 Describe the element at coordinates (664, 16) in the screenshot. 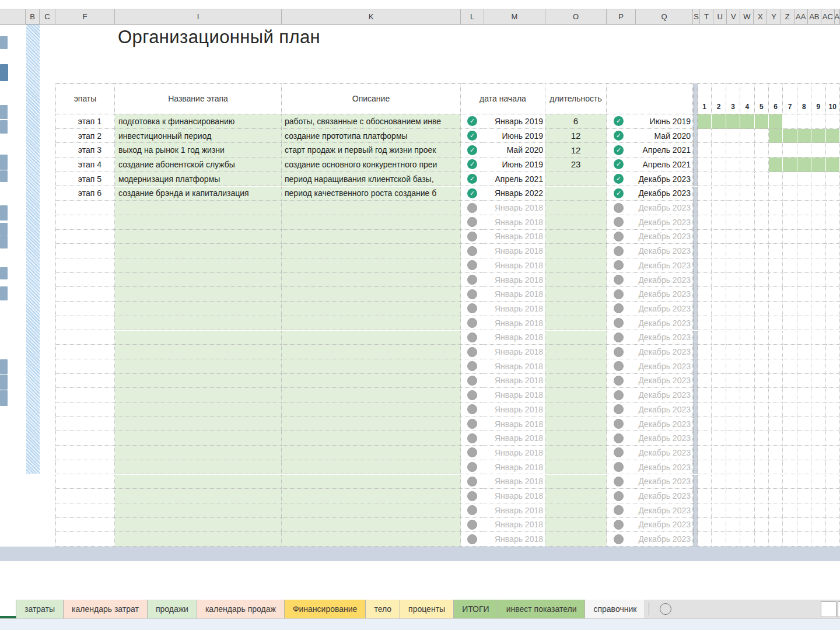

I see `column-header-Q: Q` at that location.